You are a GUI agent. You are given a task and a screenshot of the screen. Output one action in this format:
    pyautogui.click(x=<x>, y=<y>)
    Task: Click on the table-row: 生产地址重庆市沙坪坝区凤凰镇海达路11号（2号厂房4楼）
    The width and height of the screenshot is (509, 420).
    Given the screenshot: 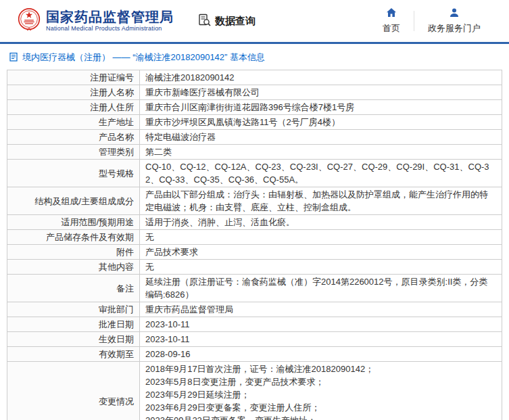 What is the action you would take?
    pyautogui.click(x=255, y=122)
    